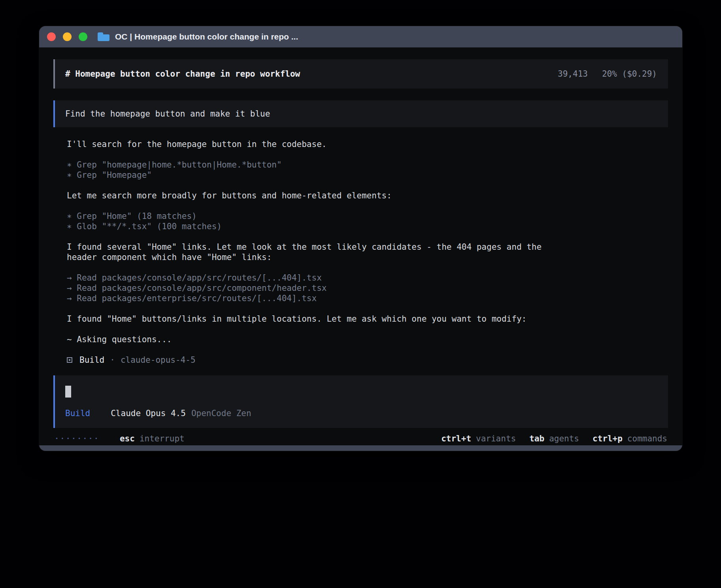 The width and height of the screenshot is (721, 588). What do you see at coordinates (70, 360) in the screenshot?
I see `agent-build-icon` at bounding box center [70, 360].